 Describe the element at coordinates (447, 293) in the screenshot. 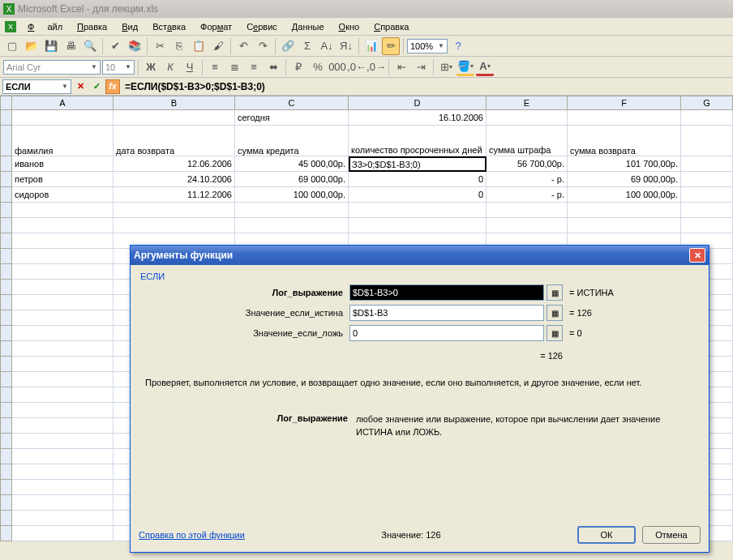

I see `arg-input-log` at that location.